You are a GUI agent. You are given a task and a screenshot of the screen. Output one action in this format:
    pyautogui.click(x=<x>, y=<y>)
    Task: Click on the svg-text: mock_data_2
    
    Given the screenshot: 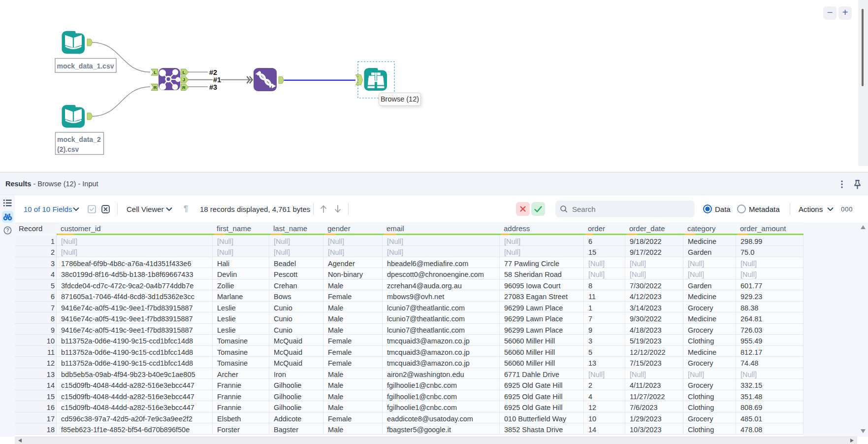 What is the action you would take?
    pyautogui.click(x=79, y=139)
    